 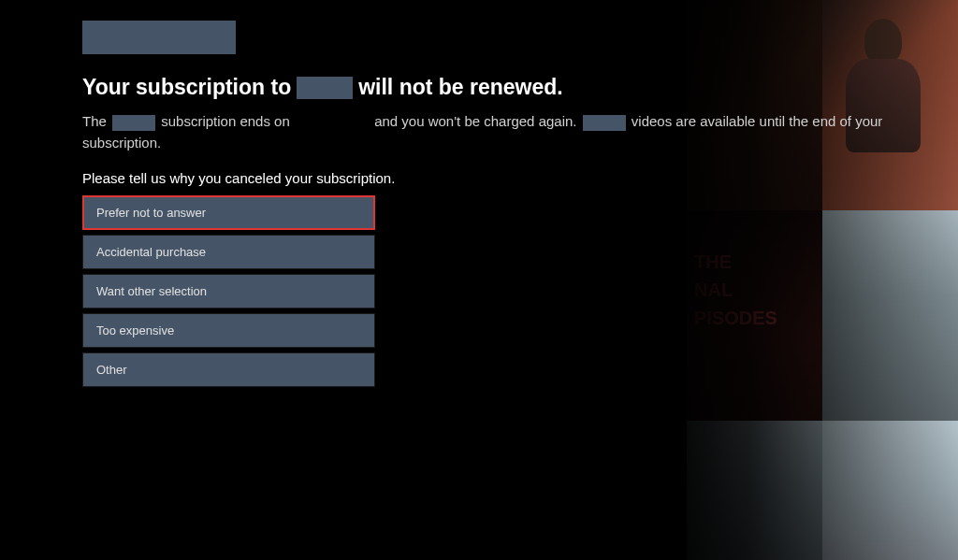 What do you see at coordinates (94, 122) in the screenshot?
I see `desc-part1: The` at bounding box center [94, 122].